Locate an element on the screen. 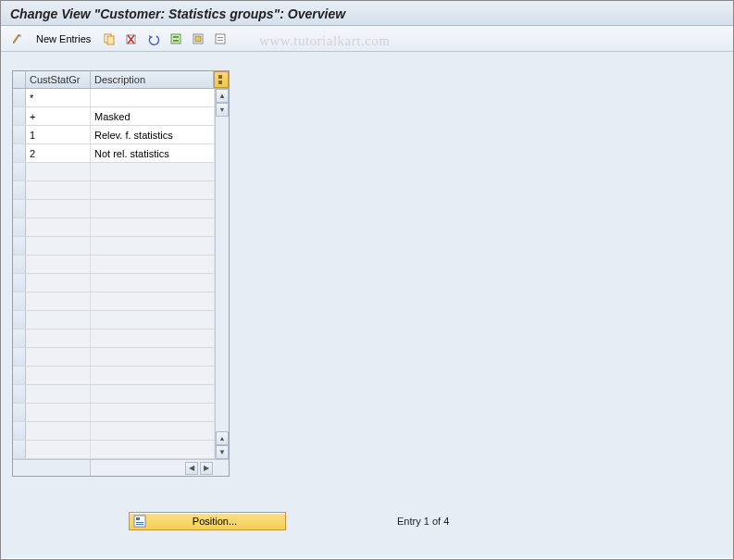 This screenshot has width=734, height=560. cell-desc: Relev. f. statistics is located at coordinates (153, 135).